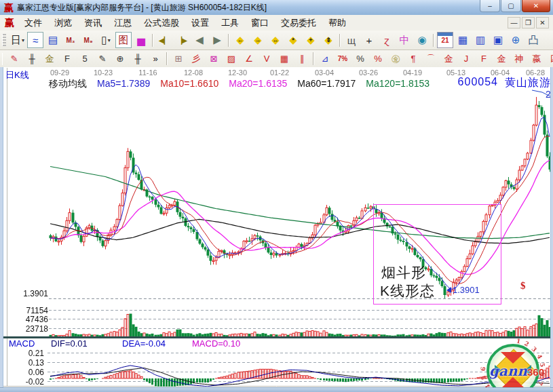 This screenshot has height=392, width=553. Describe the element at coordinates (413, 59) in the screenshot. I see `price-pen-button: ¶` at that location.